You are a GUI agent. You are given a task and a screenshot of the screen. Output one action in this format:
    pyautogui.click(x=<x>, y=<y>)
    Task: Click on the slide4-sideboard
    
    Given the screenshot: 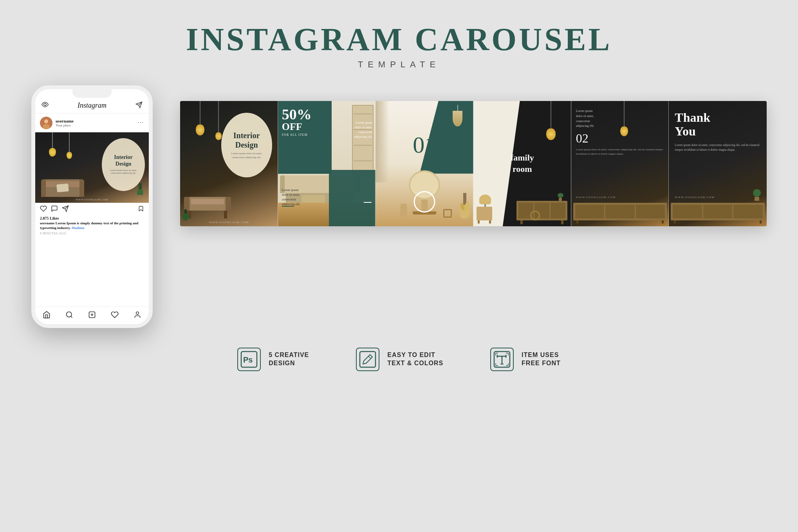 What is the action you would take?
    pyautogui.click(x=542, y=211)
    